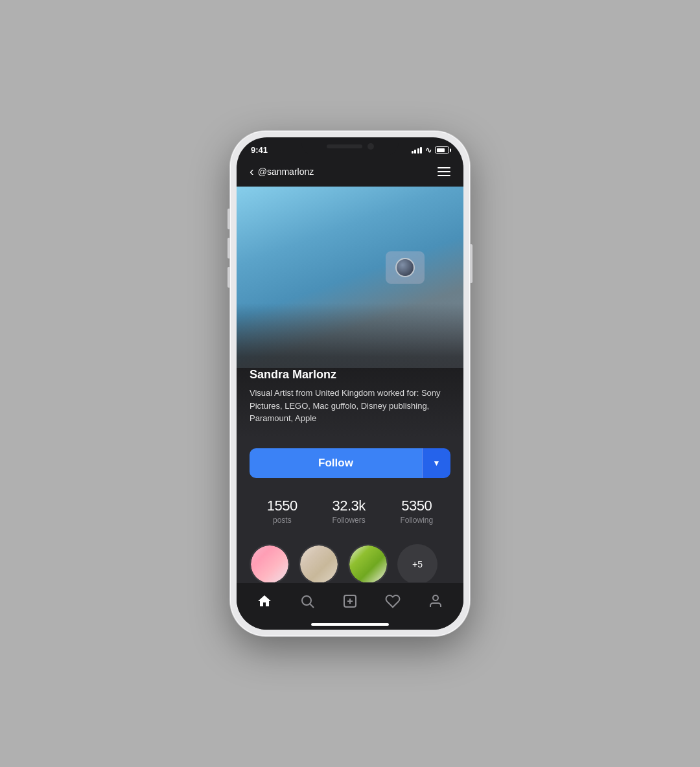 This screenshot has width=700, height=767. What do you see at coordinates (350, 374) in the screenshot?
I see `profile-name: Sandra Marlonz` at bounding box center [350, 374].